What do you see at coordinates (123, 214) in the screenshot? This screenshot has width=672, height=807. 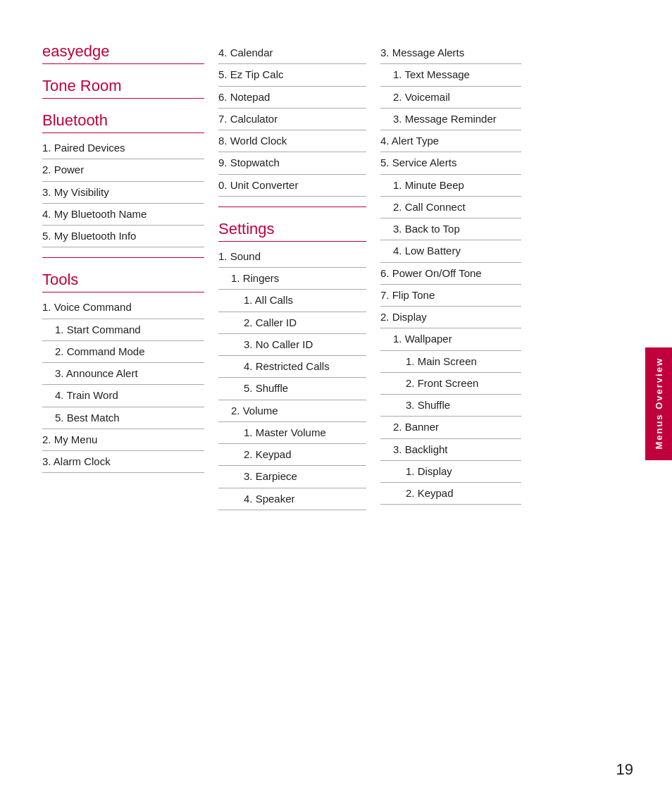 I see `list-item: 4. My Bluetooth Name` at bounding box center [123, 214].